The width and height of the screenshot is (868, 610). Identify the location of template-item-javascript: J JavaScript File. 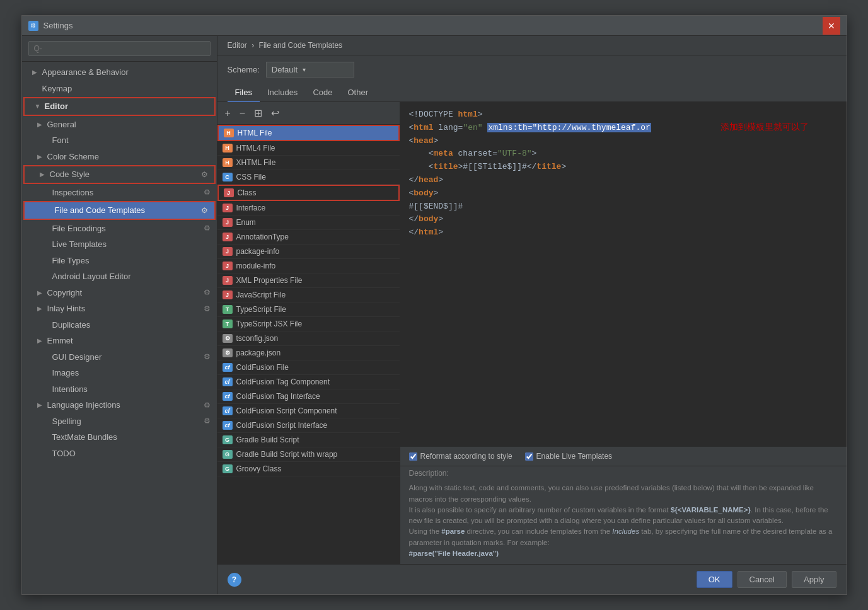
(309, 295).